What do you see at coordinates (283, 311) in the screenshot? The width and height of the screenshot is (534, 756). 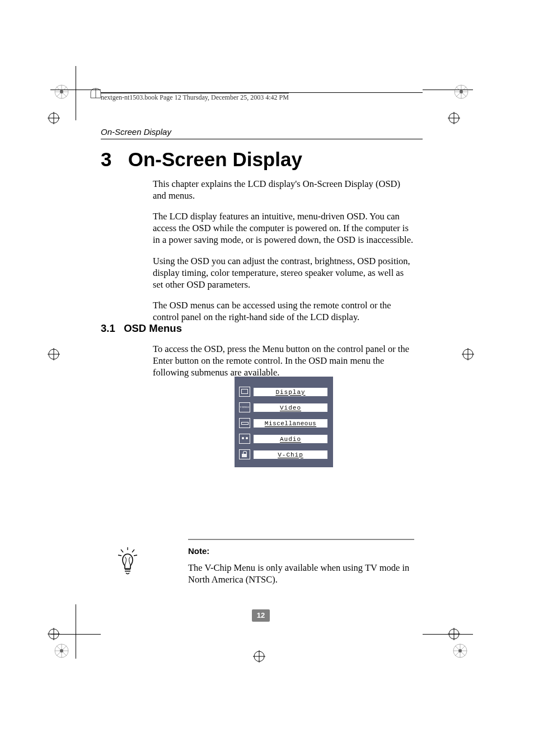 I see `paragraph: The OSD menus can be accessed using the …` at bounding box center [283, 311].